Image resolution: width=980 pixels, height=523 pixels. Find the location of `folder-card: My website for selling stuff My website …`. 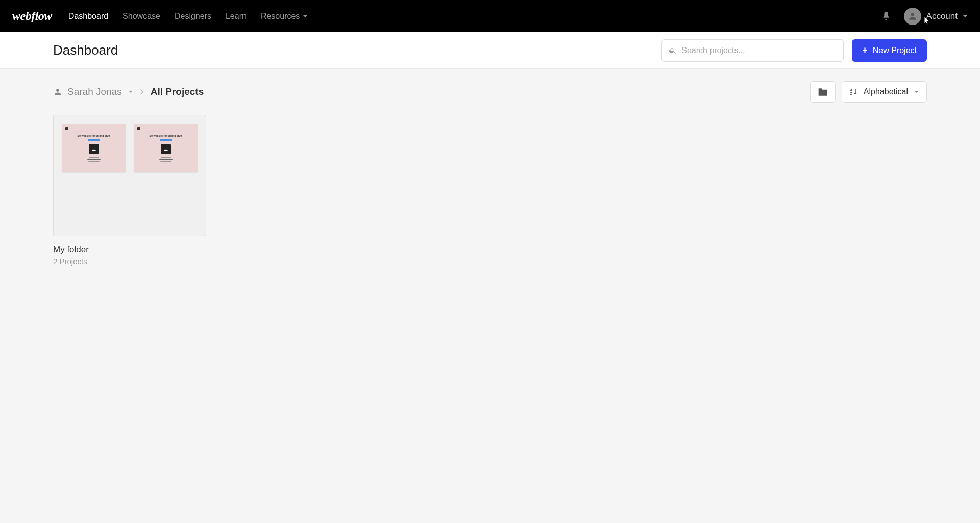

folder-card: My website for selling stuff My website … is located at coordinates (130, 190).